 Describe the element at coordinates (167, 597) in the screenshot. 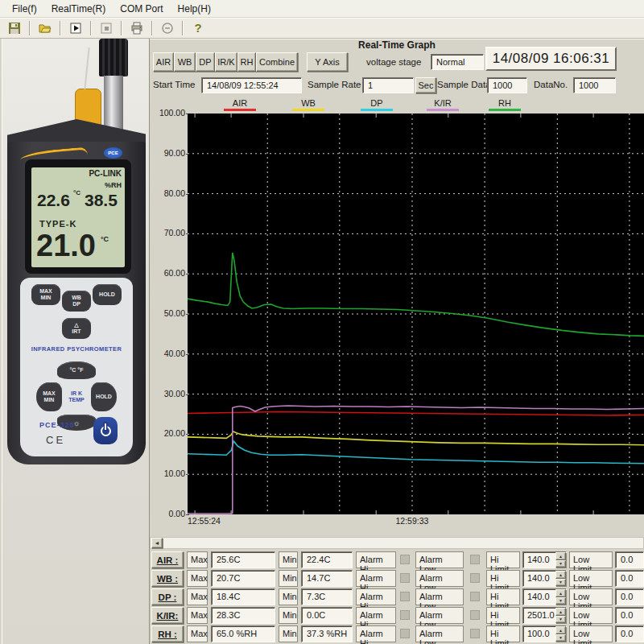

I see `row-button-dp: DP :` at that location.